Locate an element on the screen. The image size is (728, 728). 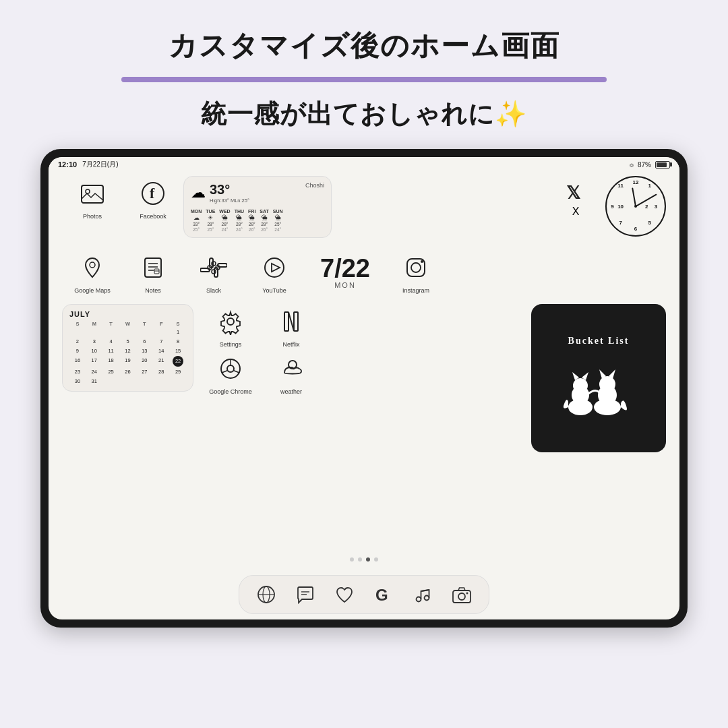
purple-divider is located at coordinates (364, 80).